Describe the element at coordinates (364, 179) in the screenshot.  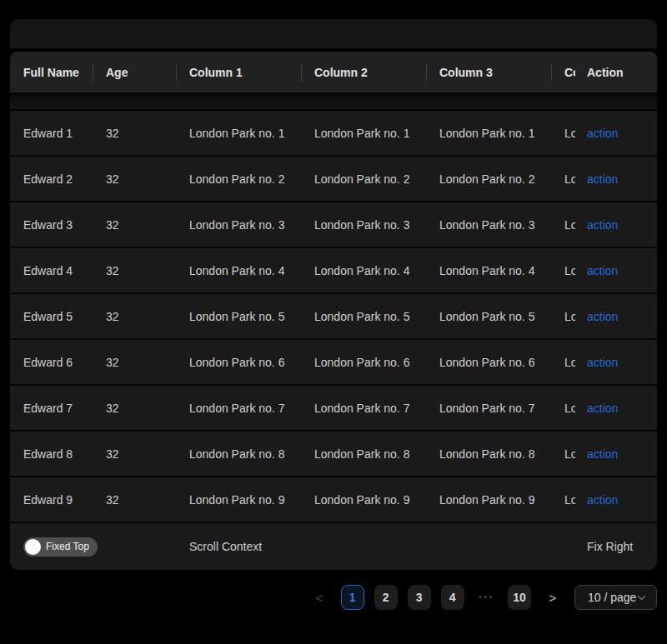
I see `cell-column2: London Park no. 2` at that location.